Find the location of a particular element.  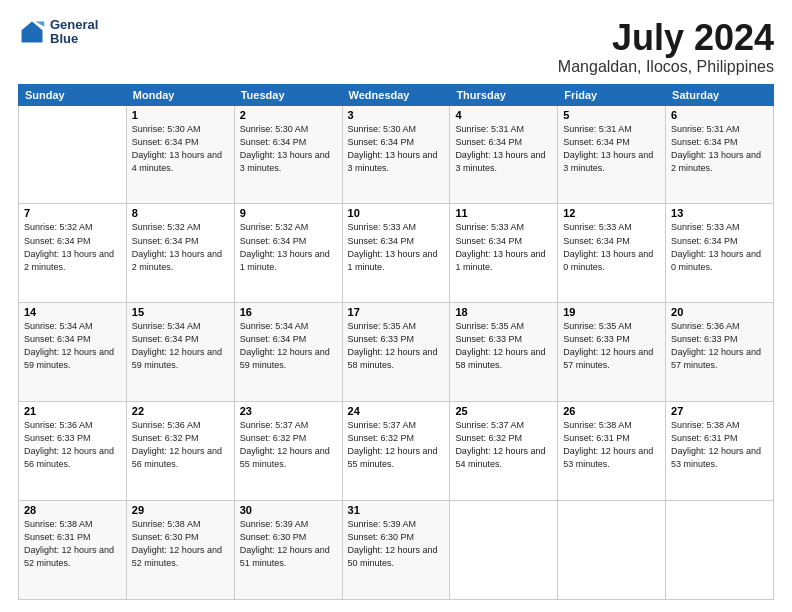

day-number: 30 is located at coordinates (288, 510).